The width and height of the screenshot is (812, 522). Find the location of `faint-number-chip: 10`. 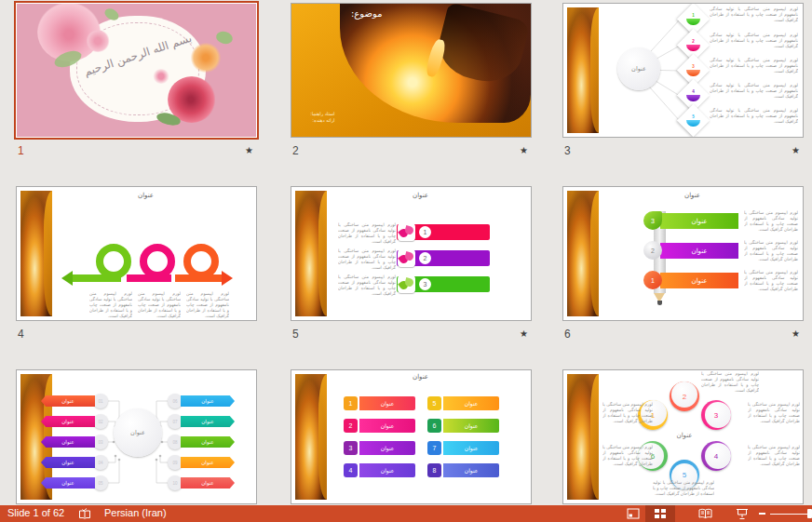

faint-number-chip: 10 is located at coordinates (175, 483).